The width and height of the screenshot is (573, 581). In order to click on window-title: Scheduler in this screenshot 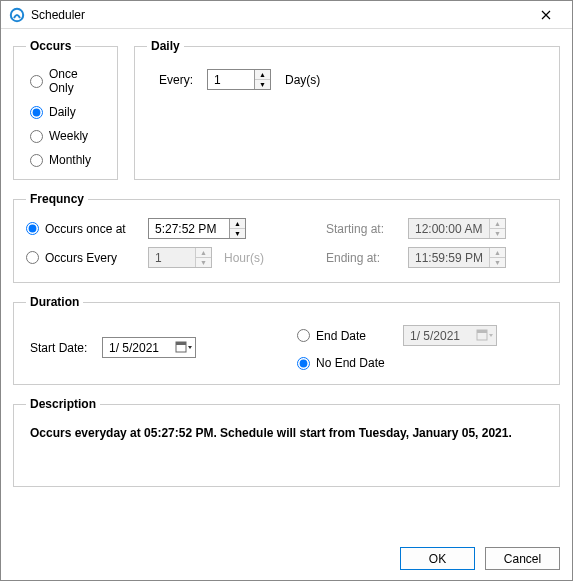, I will do `click(278, 15)`.